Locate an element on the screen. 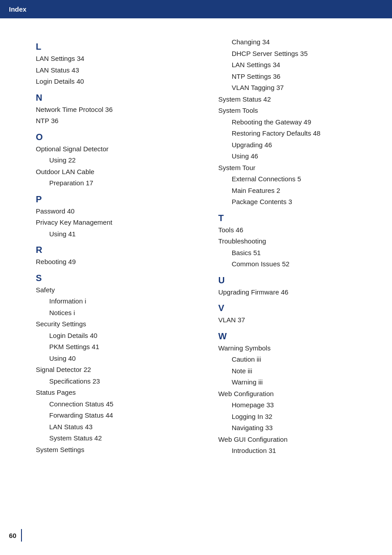  index-entry: Forwarding Status 44 is located at coordinates (125, 415).